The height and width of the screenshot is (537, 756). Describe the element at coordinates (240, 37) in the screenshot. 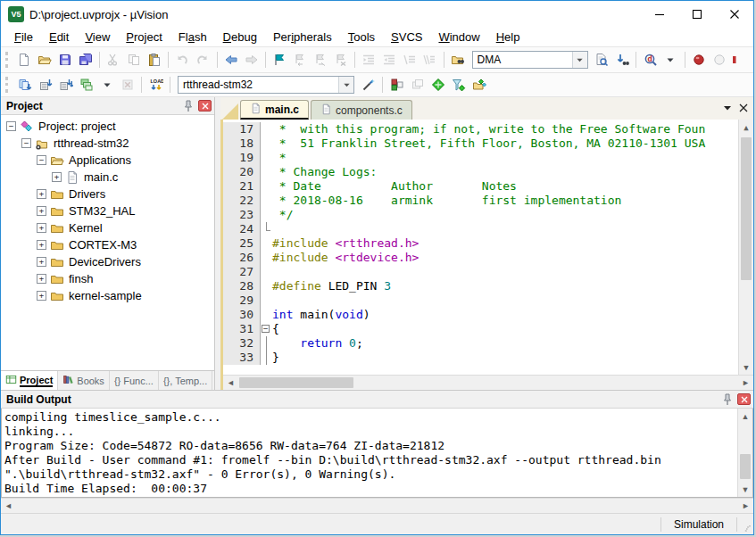

I see `menu-debug: Debug` at that location.